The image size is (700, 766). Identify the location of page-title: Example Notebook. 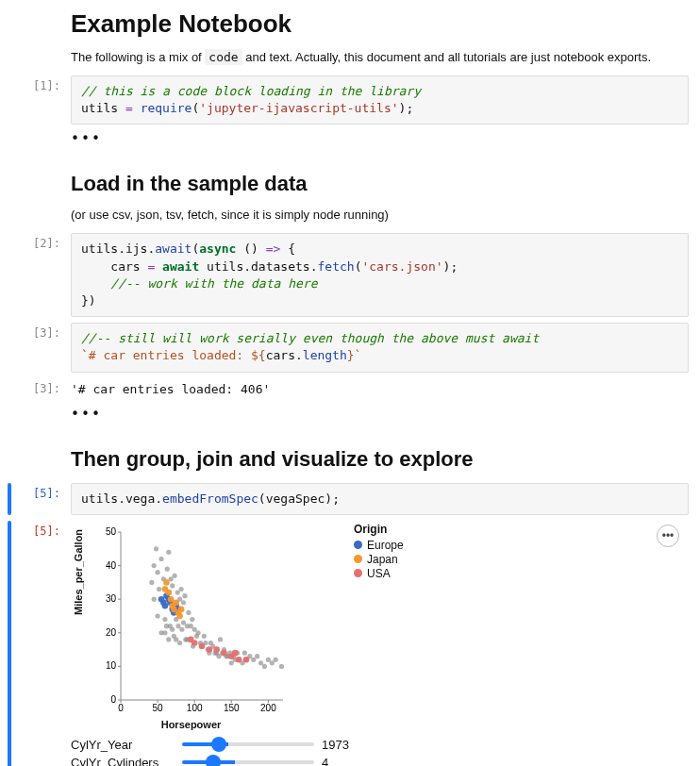
(379, 25).